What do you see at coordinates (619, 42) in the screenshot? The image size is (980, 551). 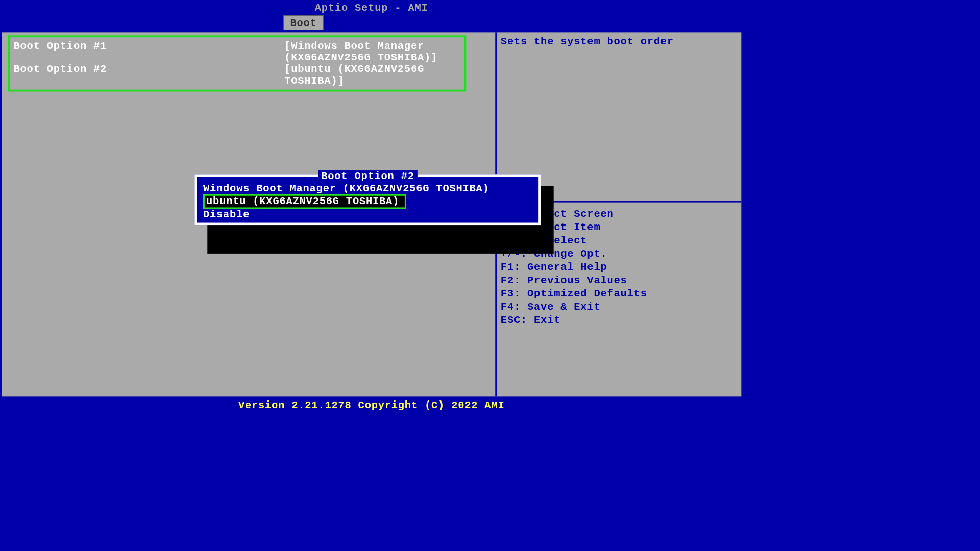 I see `help-description: Sets the system boot order` at bounding box center [619, 42].